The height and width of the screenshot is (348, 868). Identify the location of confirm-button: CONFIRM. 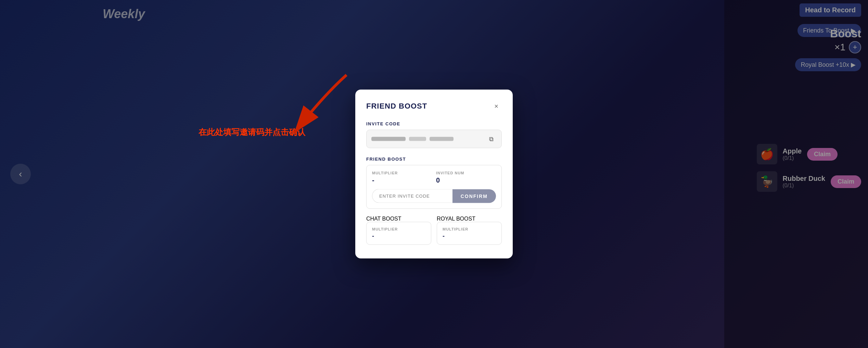
(474, 196).